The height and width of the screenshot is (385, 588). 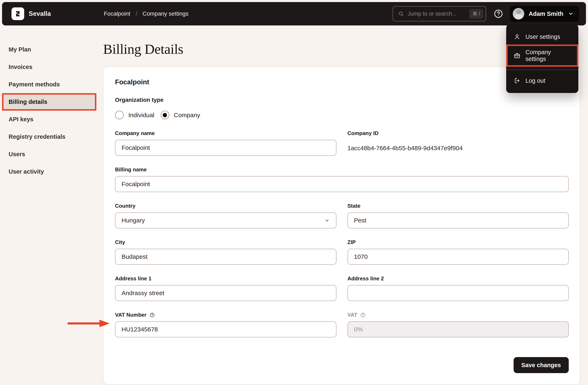 What do you see at coordinates (458, 329) in the screenshot?
I see `vat-input` at bounding box center [458, 329].